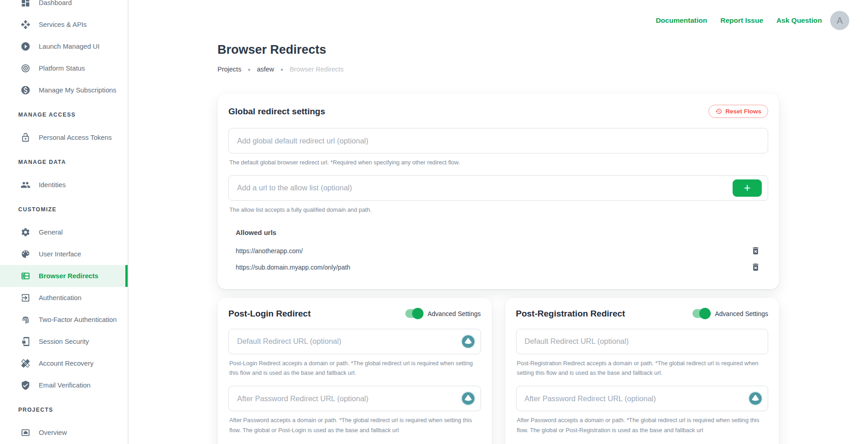  What do you see at coordinates (64, 385) in the screenshot?
I see `sidebar-item-email-verification: Email Verification` at bounding box center [64, 385].